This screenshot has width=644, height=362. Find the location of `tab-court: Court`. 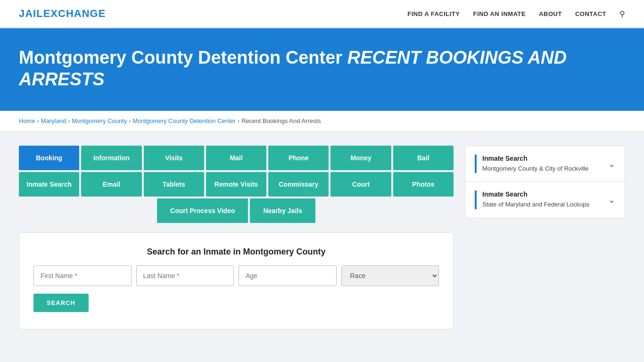

tab-court: Court is located at coordinates (361, 184).